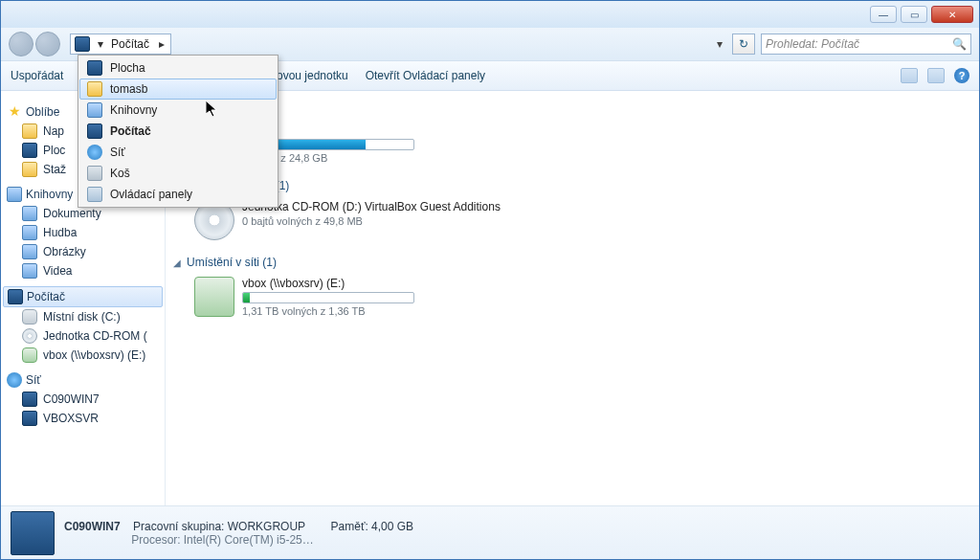 The image size is (980, 560). Describe the element at coordinates (130, 44) in the screenshot. I see `breadcrumb-root: Počítač` at that location.